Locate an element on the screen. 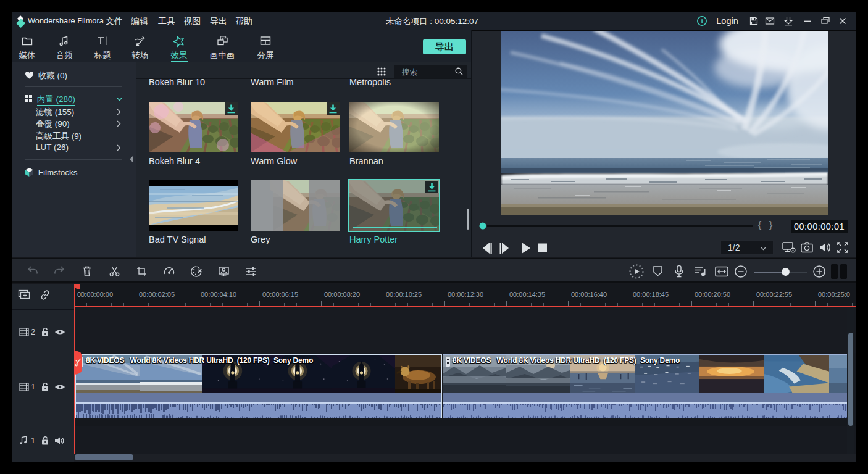  svg-text: 00:00:02:05 is located at coordinates (157, 294).